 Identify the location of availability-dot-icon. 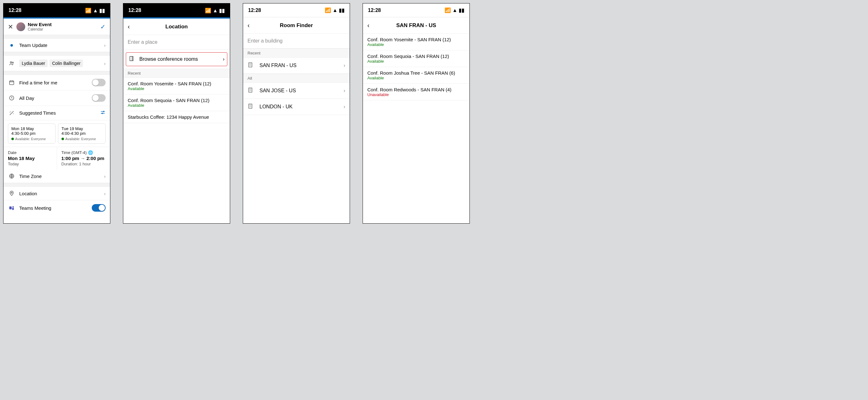
(13, 139).